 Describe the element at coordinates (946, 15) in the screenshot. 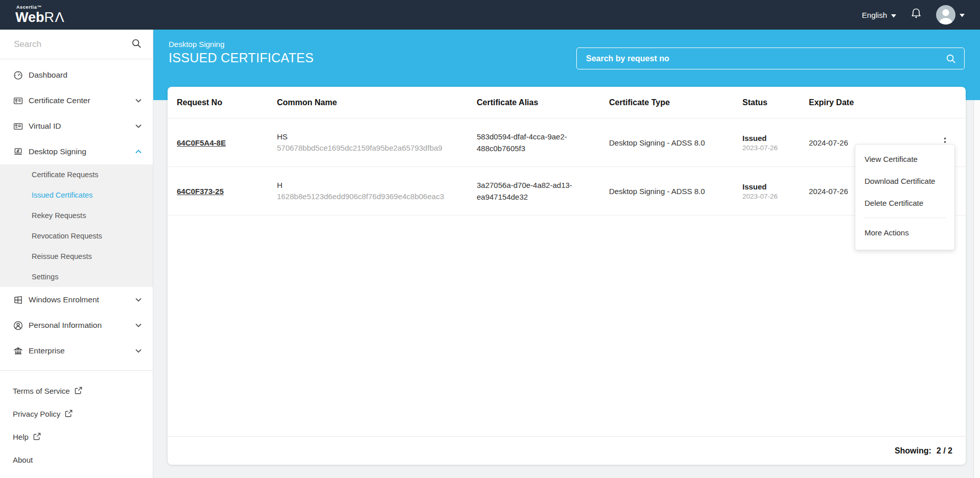

I see `avatar` at that location.